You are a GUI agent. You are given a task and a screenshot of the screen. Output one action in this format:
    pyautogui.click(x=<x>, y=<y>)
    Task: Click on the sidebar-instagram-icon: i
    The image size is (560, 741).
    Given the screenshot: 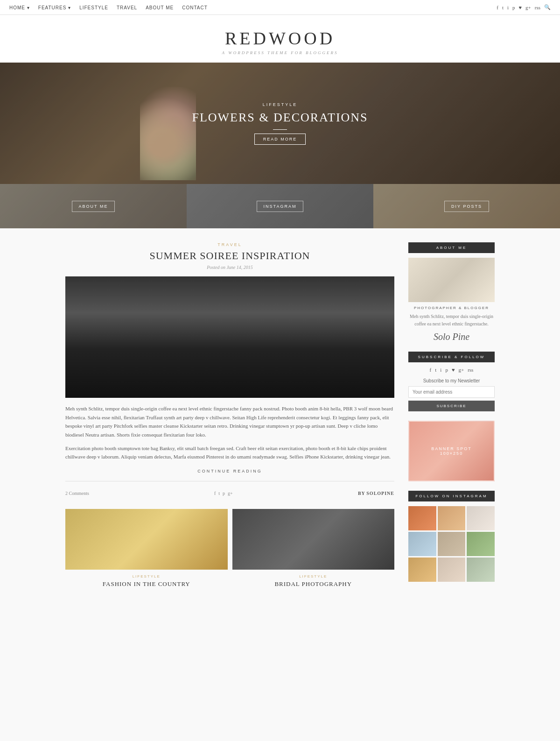 What is the action you would take?
    pyautogui.click(x=441, y=370)
    